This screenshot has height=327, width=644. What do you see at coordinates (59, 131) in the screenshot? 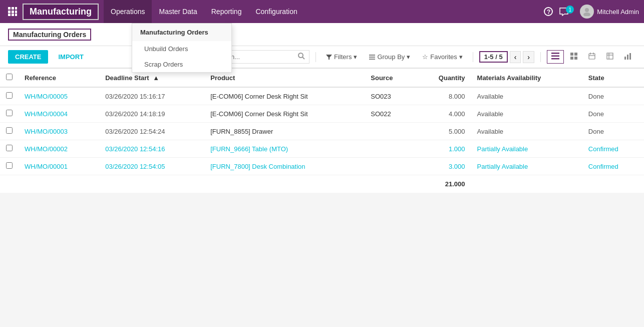
I see `cell-reference: WH/MO/00003` at bounding box center [59, 131].